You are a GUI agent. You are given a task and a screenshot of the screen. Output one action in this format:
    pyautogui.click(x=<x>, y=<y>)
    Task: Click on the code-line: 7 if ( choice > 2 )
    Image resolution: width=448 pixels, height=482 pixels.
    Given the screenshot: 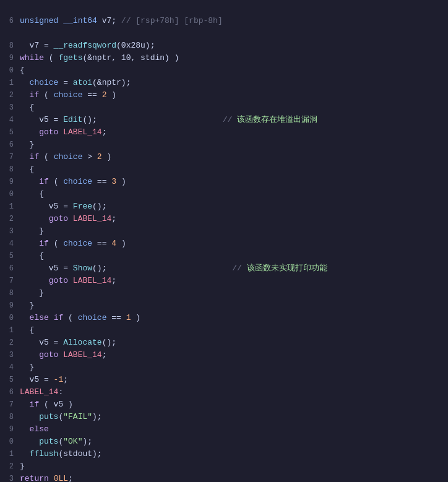 What is the action you would take?
    pyautogui.click(x=224, y=157)
    